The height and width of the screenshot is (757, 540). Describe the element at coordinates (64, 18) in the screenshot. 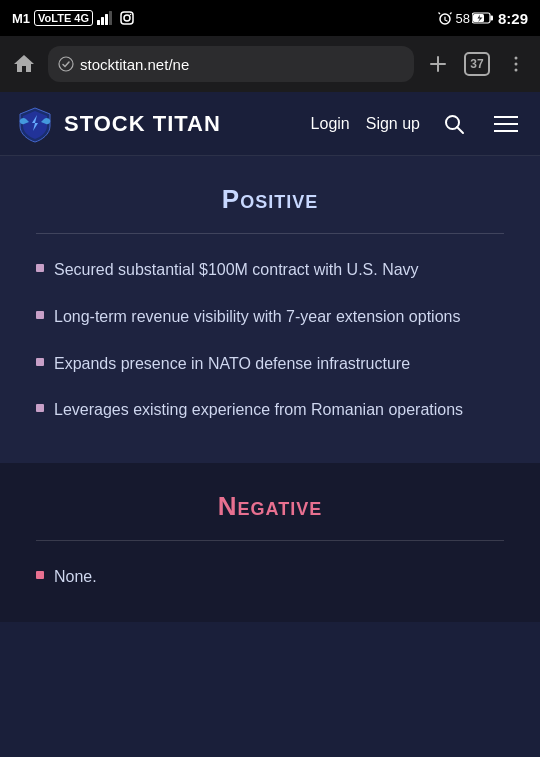

I see `network-type: VoLTE 4G` at that location.